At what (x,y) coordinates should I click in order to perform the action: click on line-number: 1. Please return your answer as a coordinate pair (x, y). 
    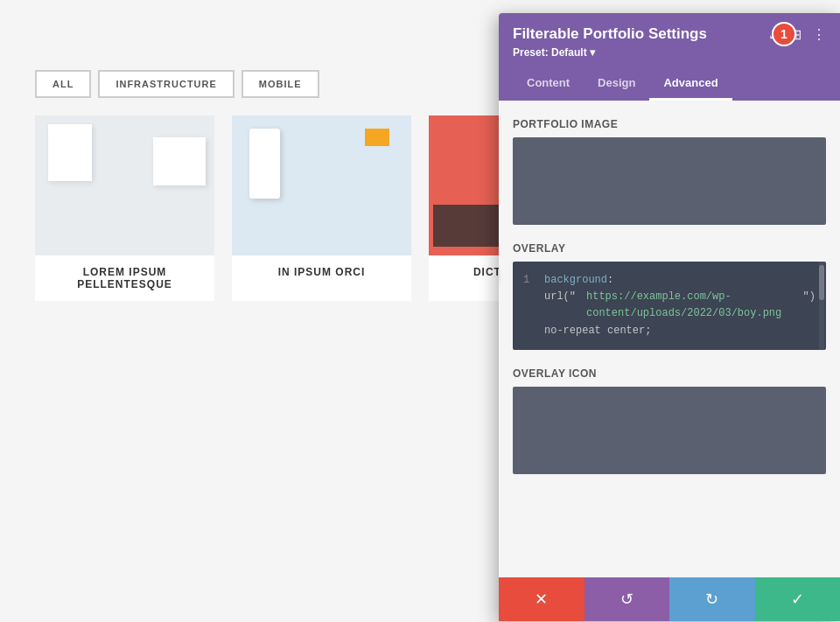
    Looking at the image, I should click on (528, 280).